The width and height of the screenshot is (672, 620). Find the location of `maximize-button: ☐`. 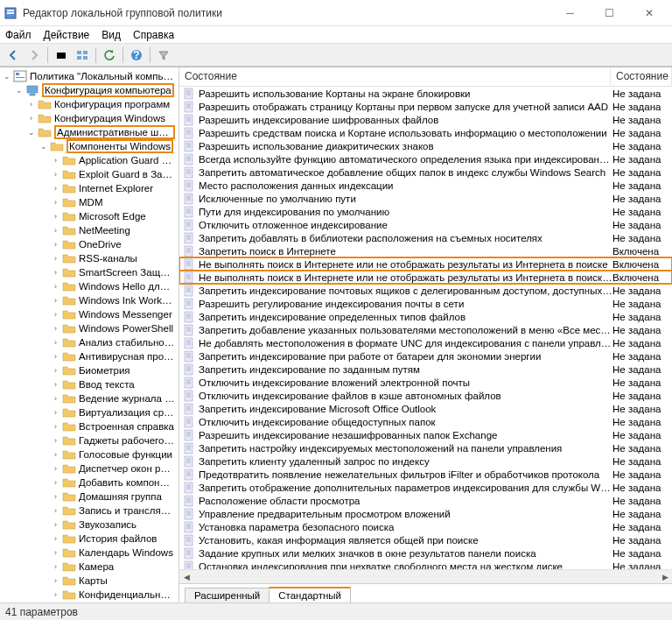

maximize-button: ☐ is located at coordinates (609, 13).